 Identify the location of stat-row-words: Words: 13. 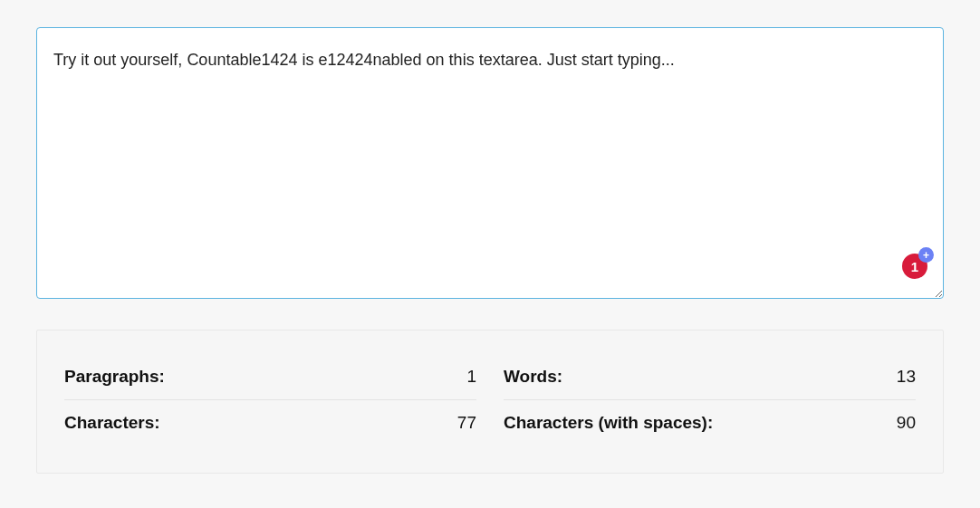
(710, 377).